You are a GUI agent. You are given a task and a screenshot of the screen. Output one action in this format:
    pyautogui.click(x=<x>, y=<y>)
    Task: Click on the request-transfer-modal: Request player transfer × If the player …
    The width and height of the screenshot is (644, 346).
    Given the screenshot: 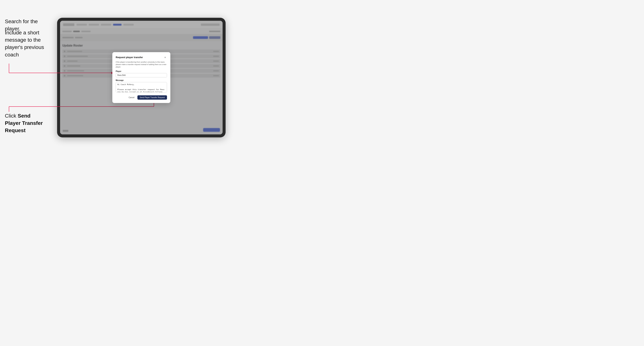 What is the action you would take?
    pyautogui.click(x=141, y=78)
    